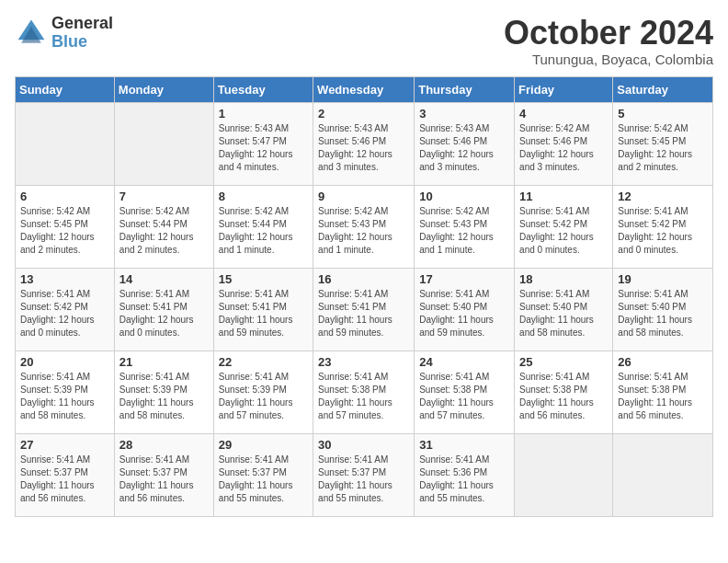  Describe the element at coordinates (465, 144) in the screenshot. I see `calendar-cell: 3Sunrise: 5:43 AMSunset: 5:46 PMDaylight…` at that location.